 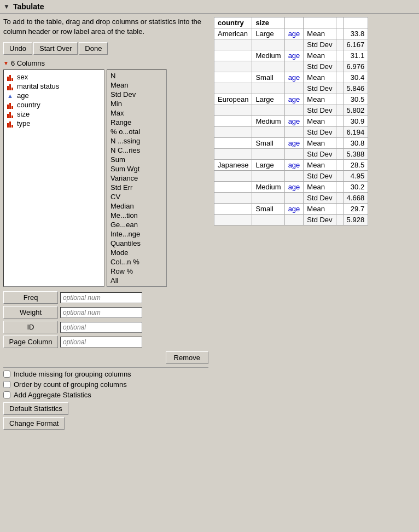 What do you see at coordinates (291, 132) in the screenshot?
I see `table-row: Std Dev 6.194` at bounding box center [291, 132].